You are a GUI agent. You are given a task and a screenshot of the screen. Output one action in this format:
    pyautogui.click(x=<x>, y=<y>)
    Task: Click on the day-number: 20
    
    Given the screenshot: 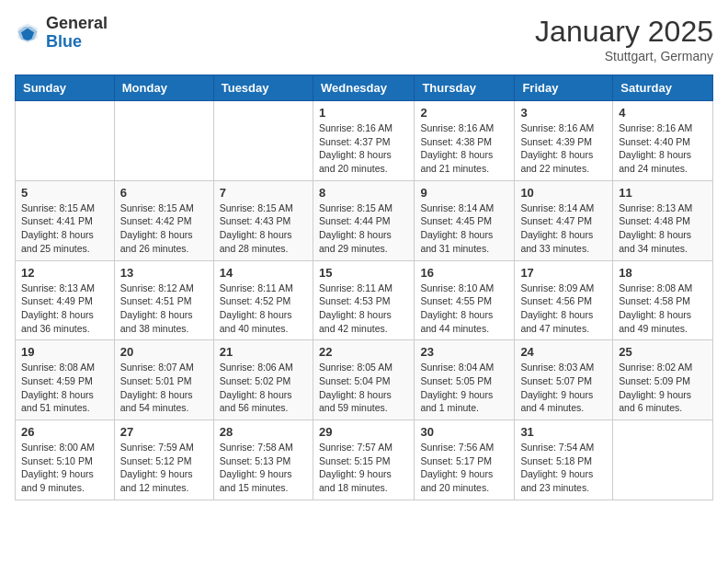 What is the action you would take?
    pyautogui.click(x=164, y=351)
    